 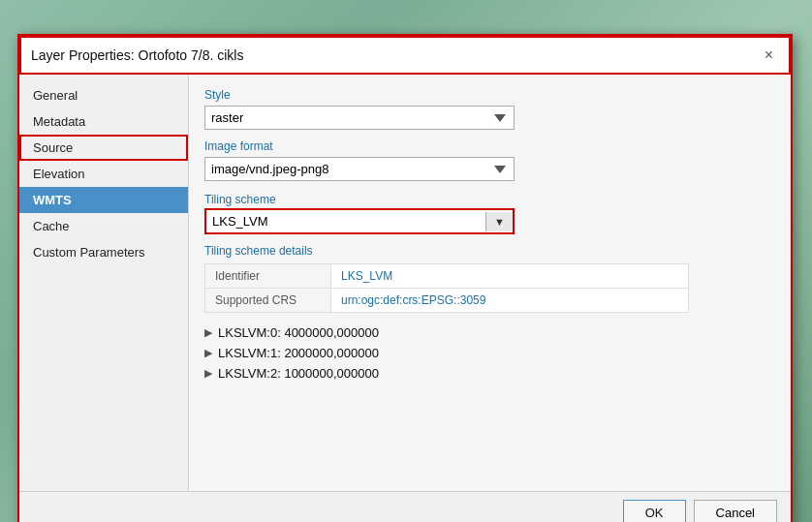 I want to click on sidebar-item-general: General, so click(x=104, y=95).